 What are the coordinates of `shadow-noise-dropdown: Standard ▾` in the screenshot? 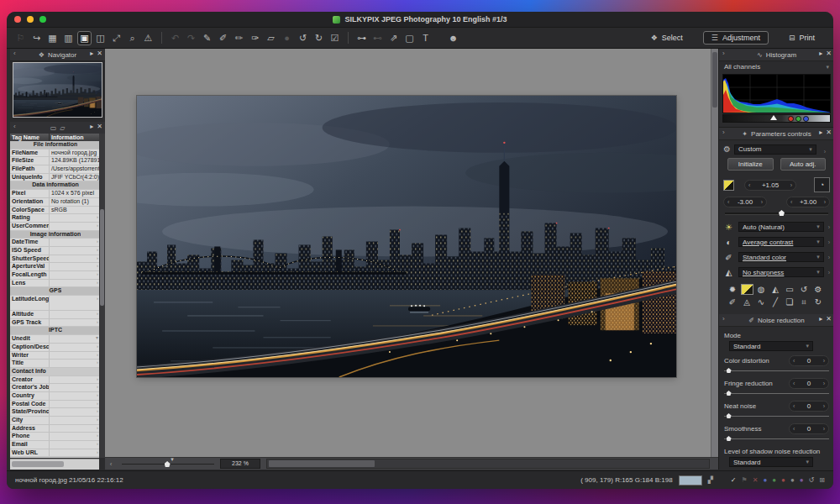 It's located at (771, 462).